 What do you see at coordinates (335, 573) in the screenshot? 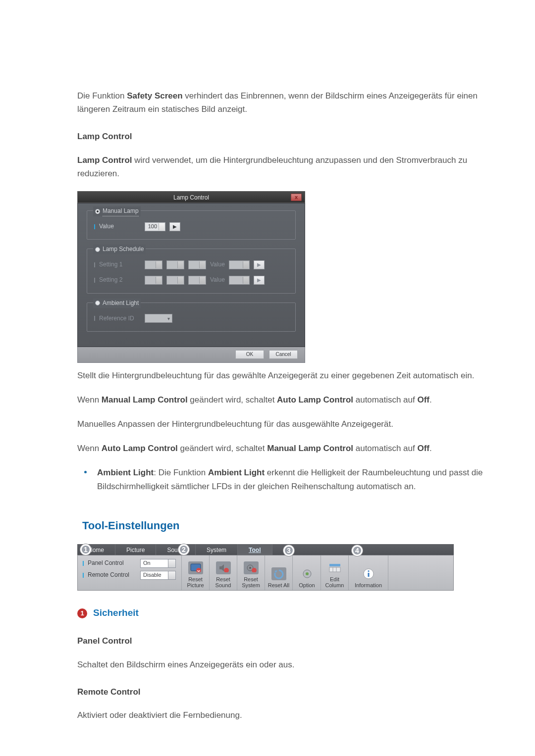
I see `edit-column-button: Edit Column` at bounding box center [335, 573].